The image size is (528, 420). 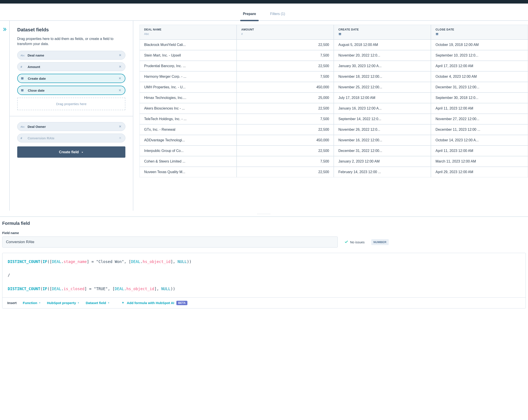 I want to click on cell-deal-name: ADDvantage Technologi..., so click(x=188, y=140).